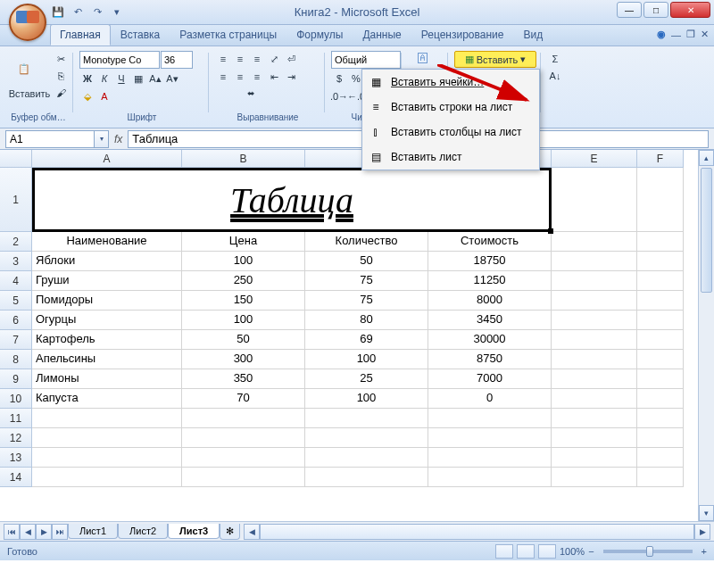 This screenshot has width=714, height=588. I want to click on increase-indent-icon: ⇥, so click(291, 77).